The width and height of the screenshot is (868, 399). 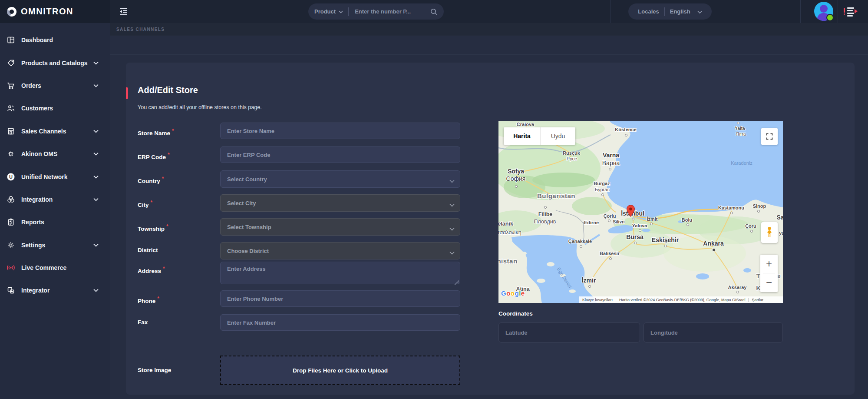 What do you see at coordinates (340, 370) in the screenshot?
I see `dropzone-text: Drop Files Here or Click to Upload` at bounding box center [340, 370].